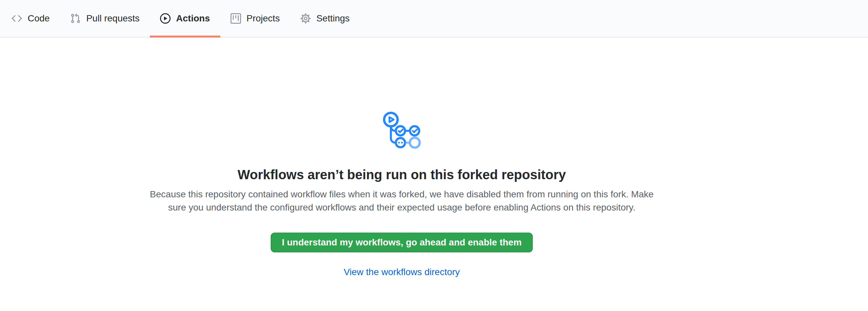  I want to click on tab-projects: Projects, so click(255, 19).